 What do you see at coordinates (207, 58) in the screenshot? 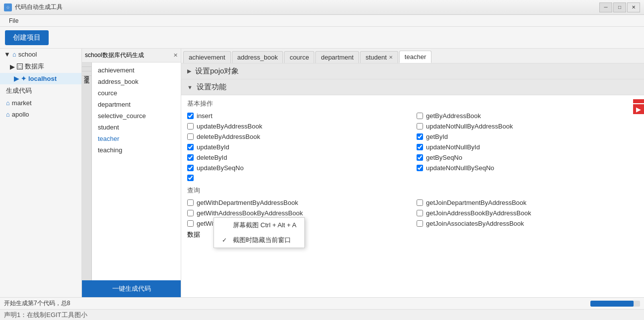
I see `tab-label: achievement` at bounding box center [207, 58].